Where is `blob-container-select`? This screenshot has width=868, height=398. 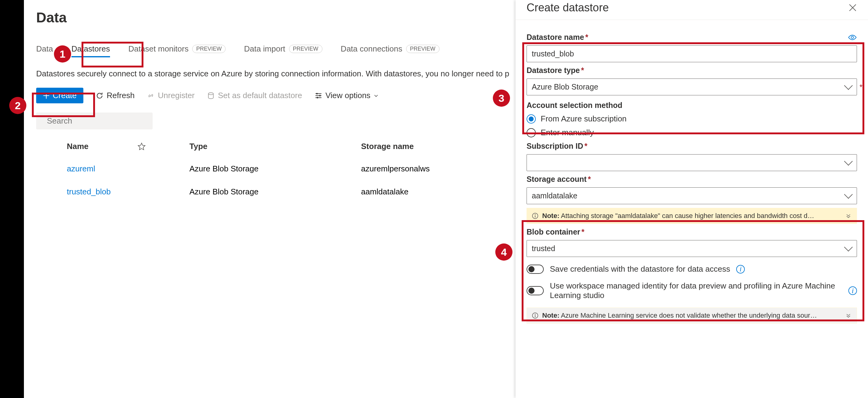
blob-container-select is located at coordinates (692, 248).